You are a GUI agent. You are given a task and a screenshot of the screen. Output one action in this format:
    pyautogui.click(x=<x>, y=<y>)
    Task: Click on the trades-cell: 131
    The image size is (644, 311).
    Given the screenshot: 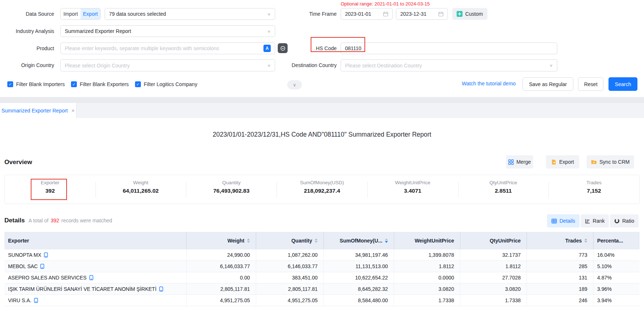 What is the action you would take?
    pyautogui.click(x=560, y=278)
    